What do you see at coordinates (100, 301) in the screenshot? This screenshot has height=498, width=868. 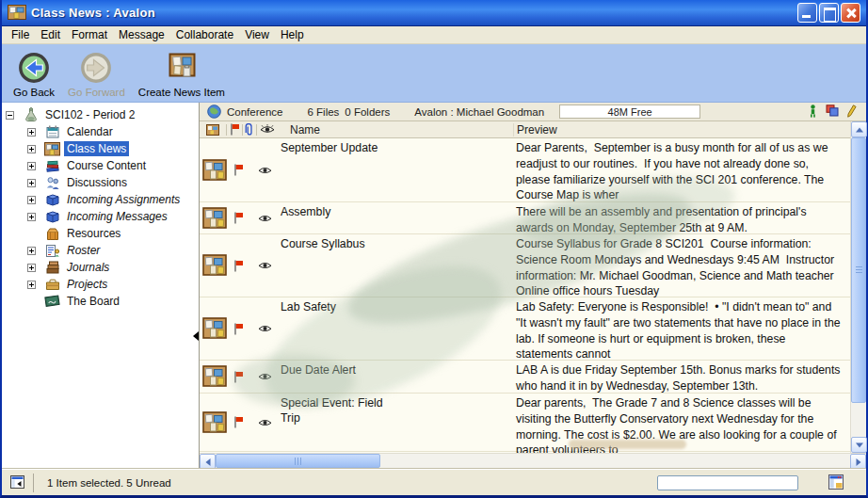 I see `sidebar-item-the-board: The Board` at bounding box center [100, 301].